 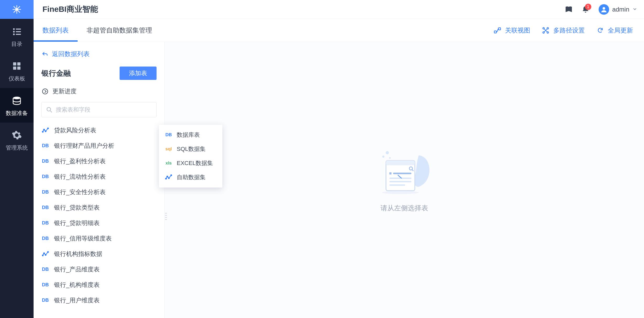 I want to click on rail-item-admin: 管理系统, so click(x=17, y=140).